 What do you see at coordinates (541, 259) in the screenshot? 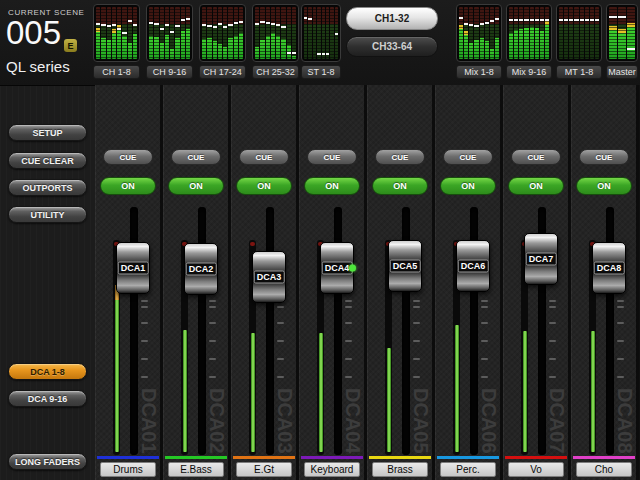
I see `fader-knob: DCA7` at bounding box center [541, 259].